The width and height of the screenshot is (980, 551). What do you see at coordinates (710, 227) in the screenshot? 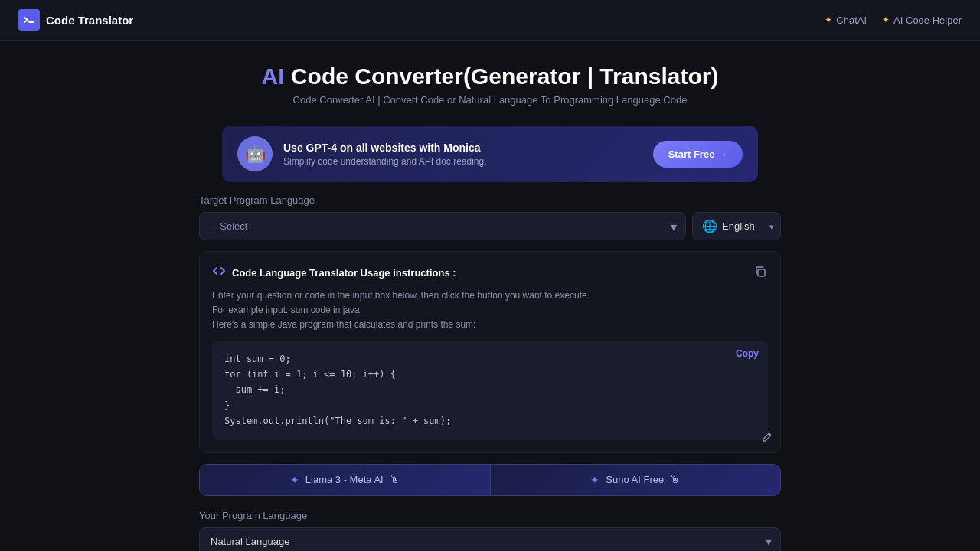
I see `globe-icon: 🌐` at bounding box center [710, 227].